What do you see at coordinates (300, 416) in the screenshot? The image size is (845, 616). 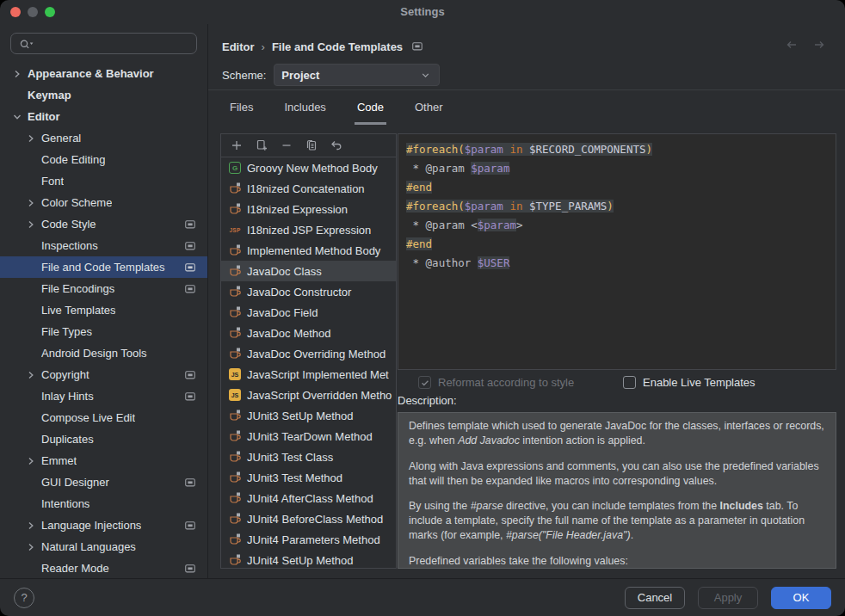 I see `template-item-label: JUnit3 SetUp Method` at bounding box center [300, 416].